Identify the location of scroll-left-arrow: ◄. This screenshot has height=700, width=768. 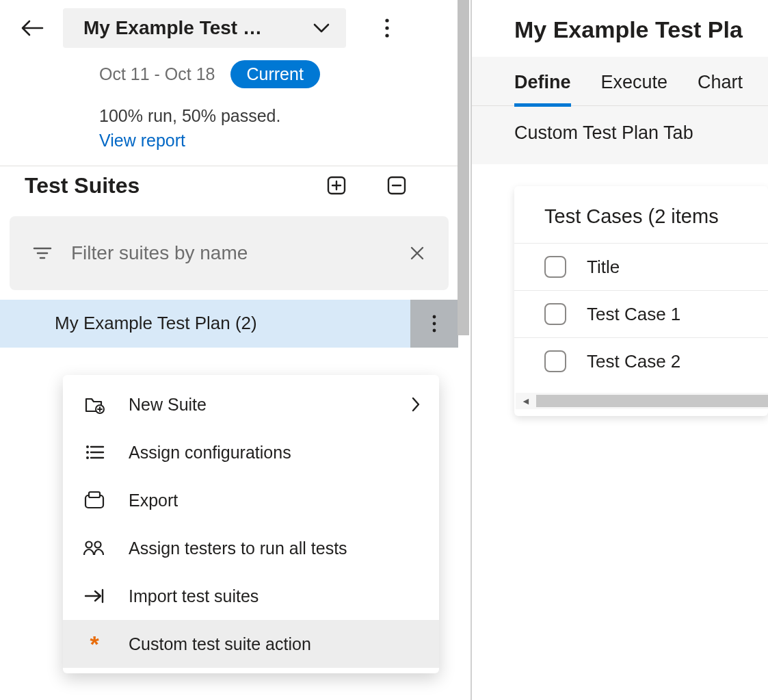
(526, 401).